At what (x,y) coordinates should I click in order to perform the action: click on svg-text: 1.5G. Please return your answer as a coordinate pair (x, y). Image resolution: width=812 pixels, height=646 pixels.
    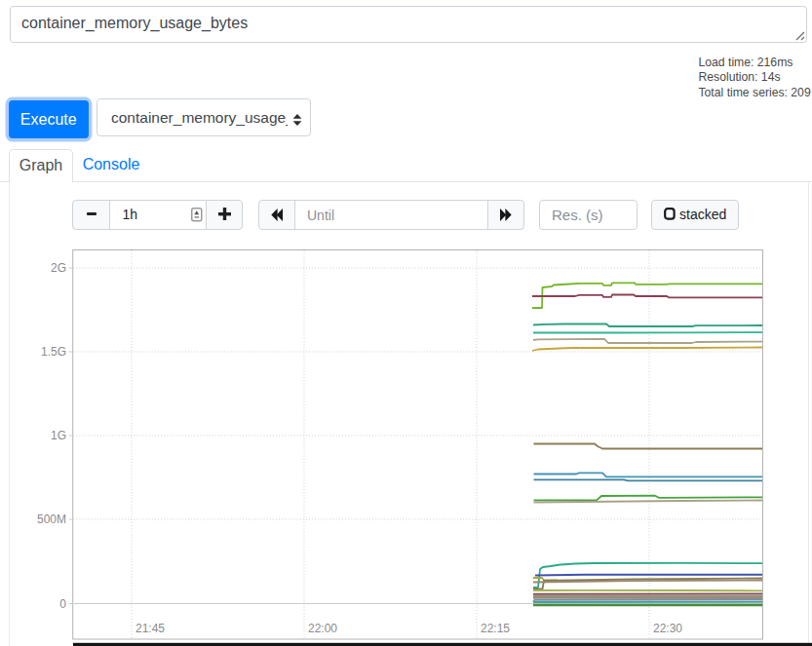
    Looking at the image, I should click on (54, 352).